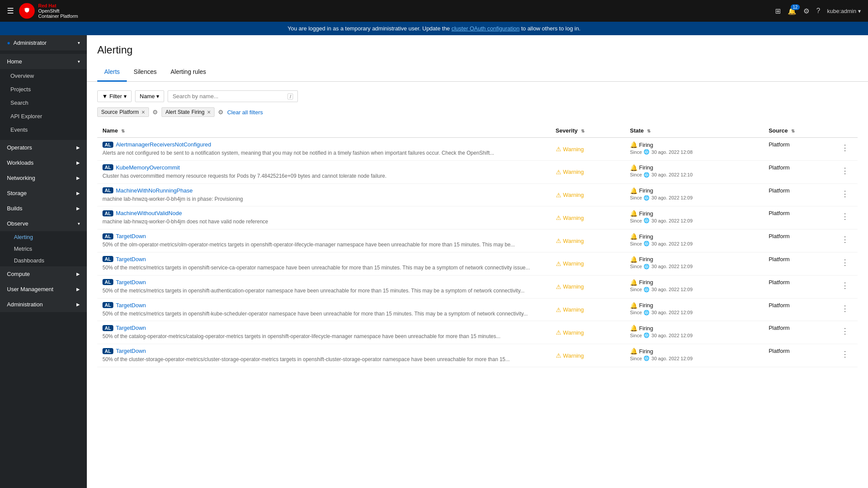 This screenshot has width=868, height=488. What do you see at coordinates (694, 149) in the screenshot?
I see `state-cell: 🔔 Firing Since 🌐 30 ago. 2022 12:08` at bounding box center [694, 149].